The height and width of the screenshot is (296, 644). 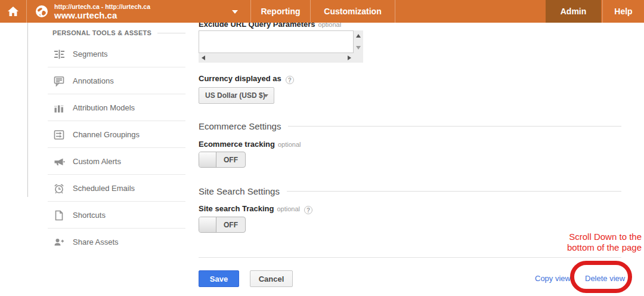 I want to click on save-button: Save, so click(x=219, y=279).